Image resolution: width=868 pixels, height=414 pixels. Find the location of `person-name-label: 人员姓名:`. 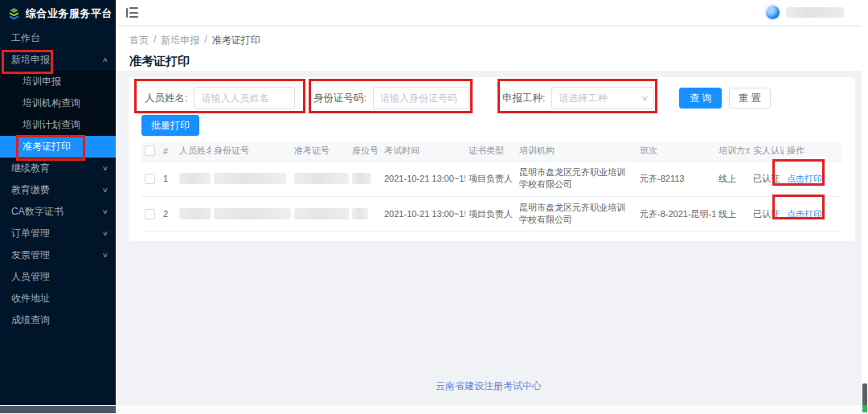

person-name-label: 人员姓名: is located at coordinates (166, 98).